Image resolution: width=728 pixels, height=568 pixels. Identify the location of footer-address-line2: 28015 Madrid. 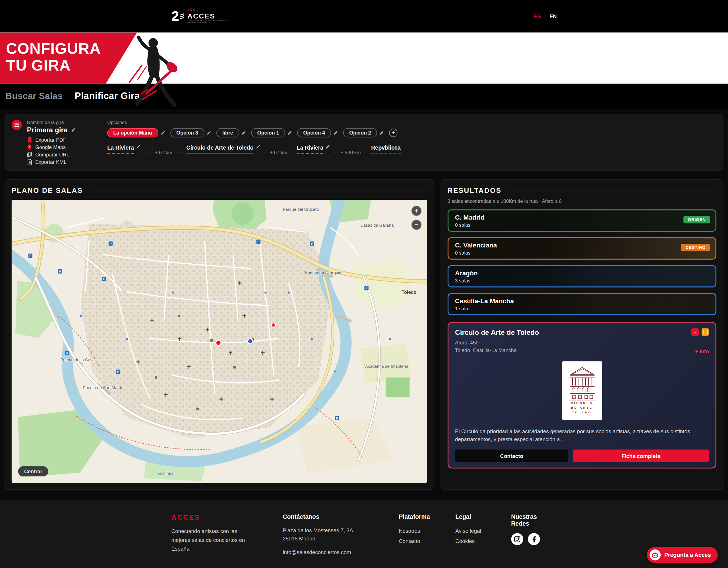
(341, 539).